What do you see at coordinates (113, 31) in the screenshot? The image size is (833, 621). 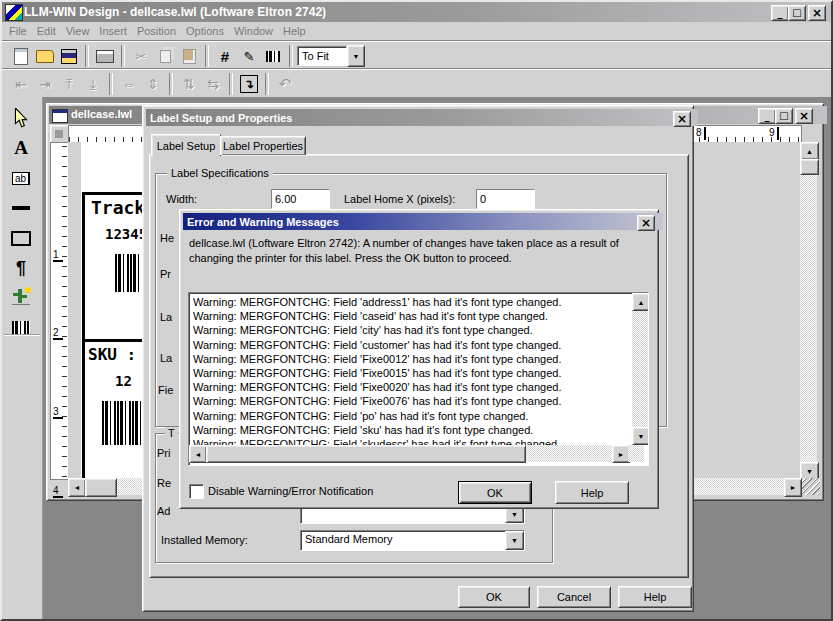 I see `menu-item: Insert` at bounding box center [113, 31].